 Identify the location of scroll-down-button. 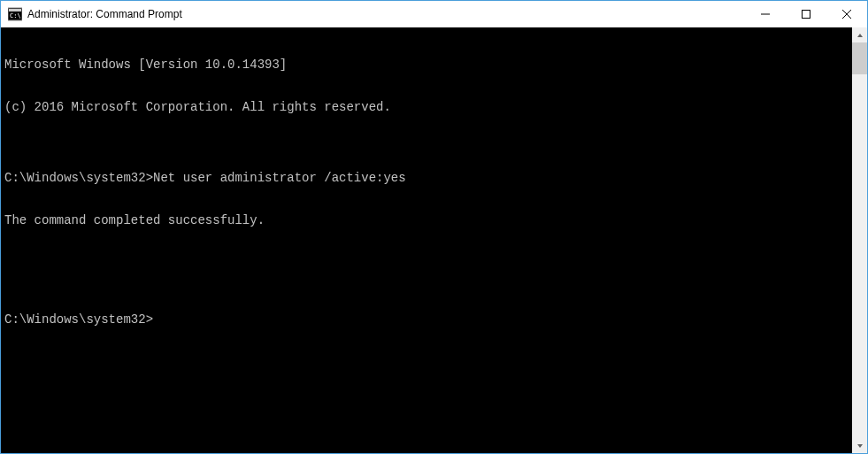
(860, 446).